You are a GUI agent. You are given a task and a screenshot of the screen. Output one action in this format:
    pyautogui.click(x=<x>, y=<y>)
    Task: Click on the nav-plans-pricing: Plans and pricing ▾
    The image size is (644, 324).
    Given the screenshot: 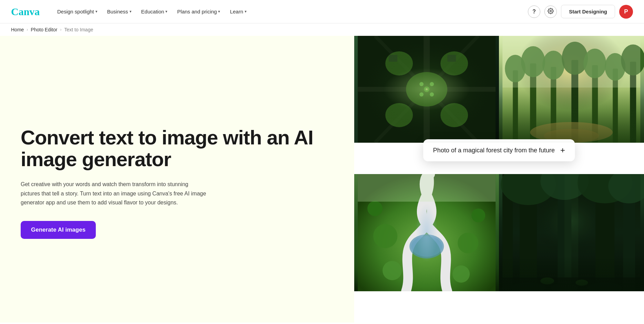 What is the action you would take?
    pyautogui.click(x=198, y=12)
    